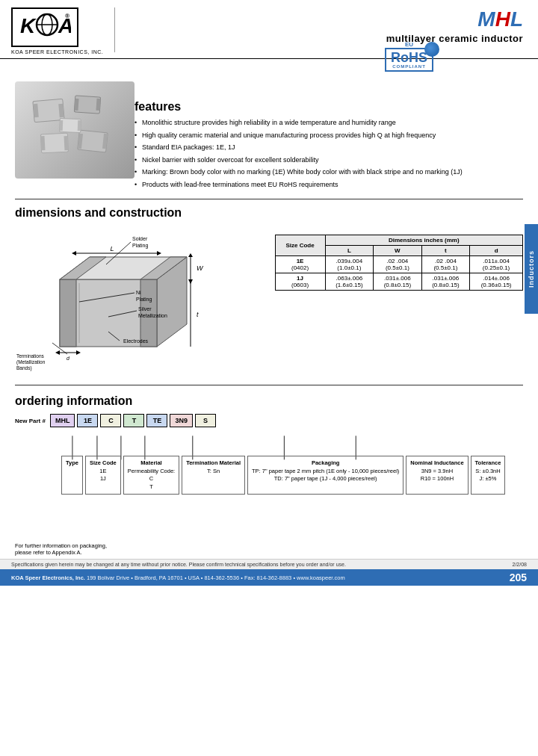 This screenshot has width=538, height=756. Describe the element at coordinates (151, 475) in the screenshot. I see `desc-material: MaterialPermeability Code:CT` at that location.